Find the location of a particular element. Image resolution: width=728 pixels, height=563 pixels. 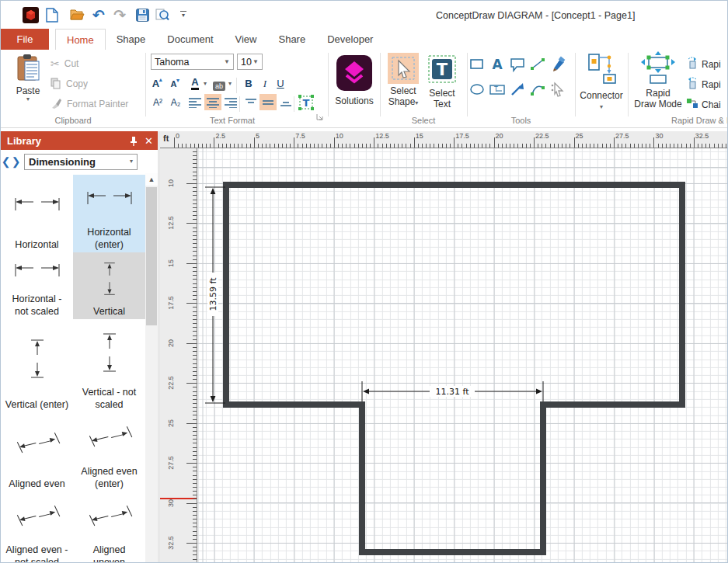

ellipse-tool is located at coordinates (477, 91).